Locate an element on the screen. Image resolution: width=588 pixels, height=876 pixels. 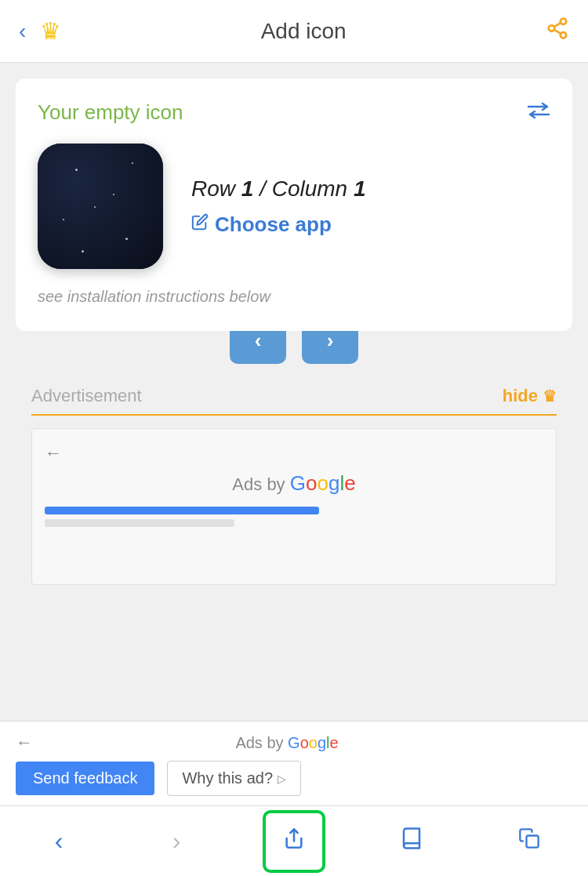
ad-divider is located at coordinates (294, 415).